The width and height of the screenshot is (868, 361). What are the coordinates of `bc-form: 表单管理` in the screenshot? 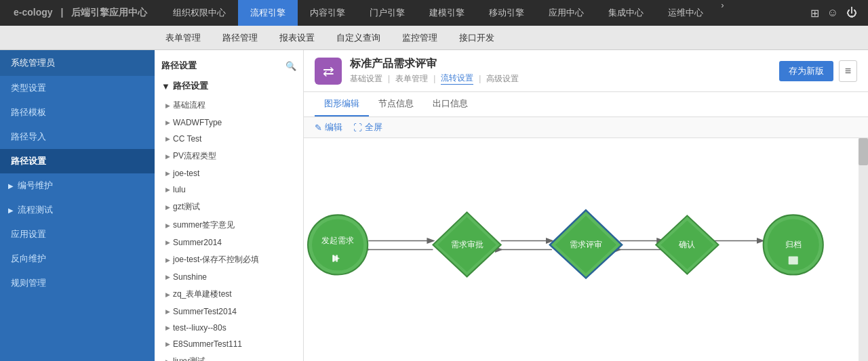 It's located at (412, 79).